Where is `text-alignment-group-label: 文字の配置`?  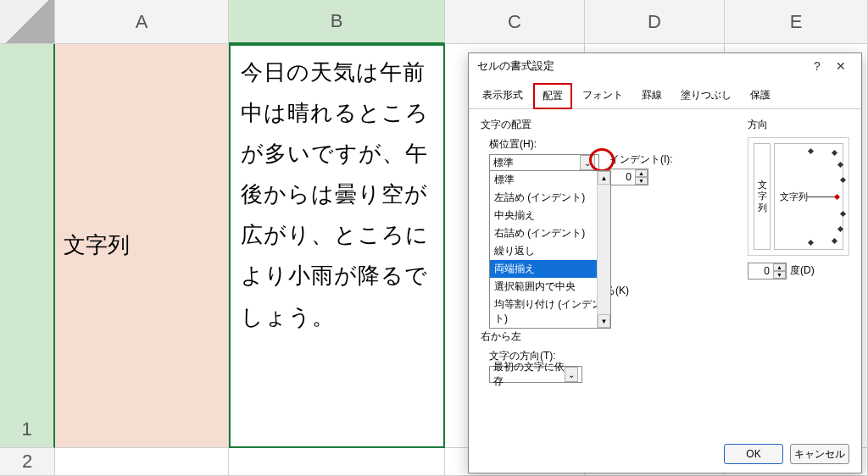 text-alignment-group-label: 文字の配置 is located at coordinates (609, 125).